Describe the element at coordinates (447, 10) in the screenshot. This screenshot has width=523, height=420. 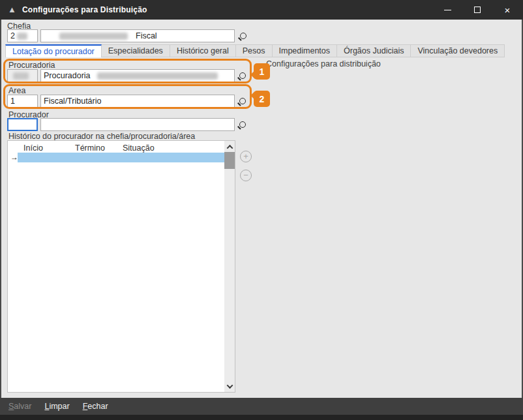
I see `minimize-icon` at that location.